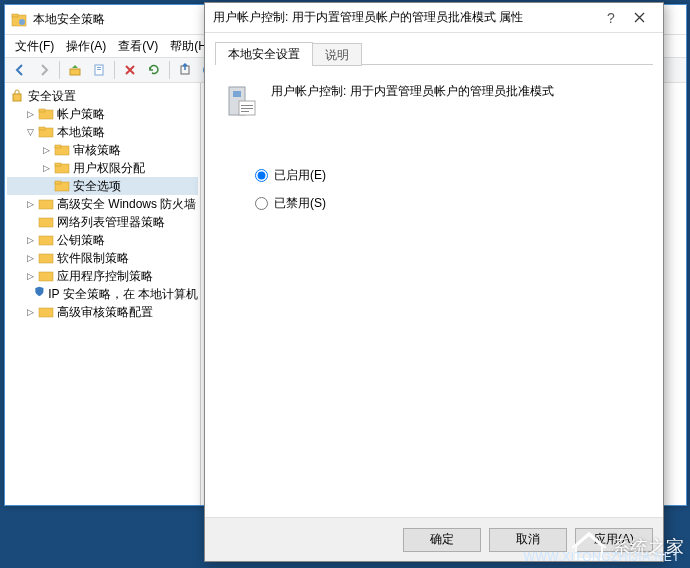 This screenshot has height=568, width=690. What do you see at coordinates (102, 132) in the screenshot?
I see `tree-local-policy: ▽ 本地策略` at bounding box center [102, 132].